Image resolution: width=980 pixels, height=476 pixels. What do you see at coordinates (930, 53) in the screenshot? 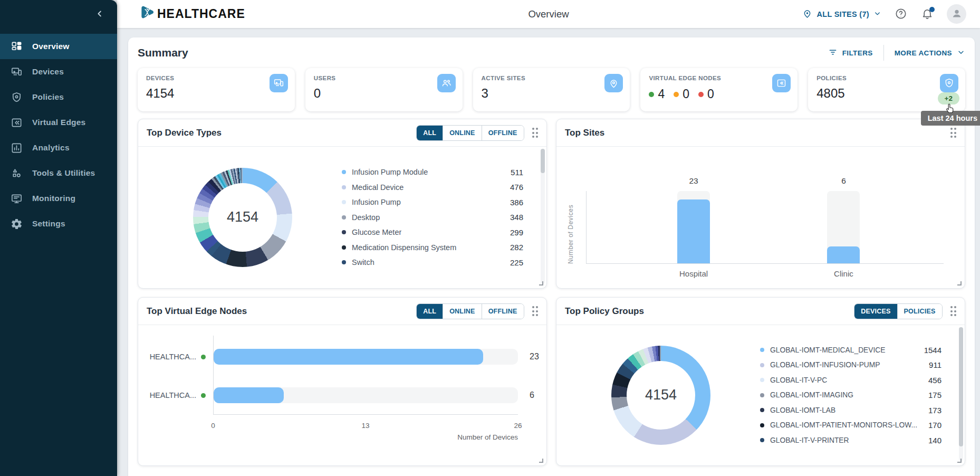
I see `more-actions-button: MORE ACTIONS` at bounding box center [930, 53].